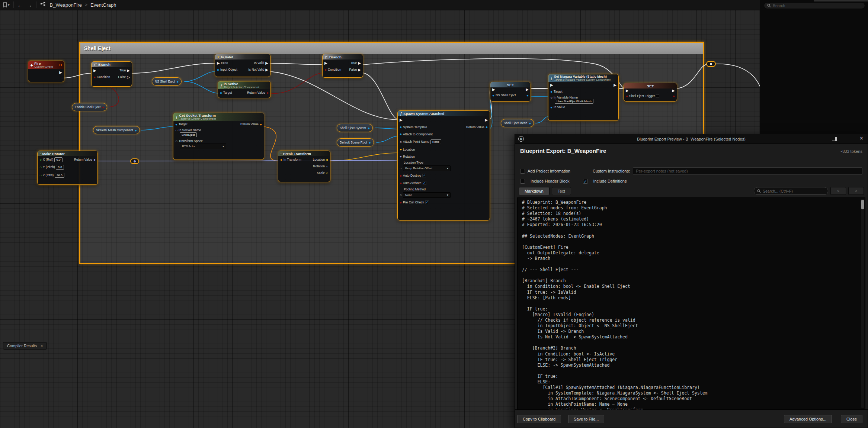 The height and width of the screenshot is (428, 868). I want to click on compiler-results-tab: Compiler Results ×, so click(25, 346).